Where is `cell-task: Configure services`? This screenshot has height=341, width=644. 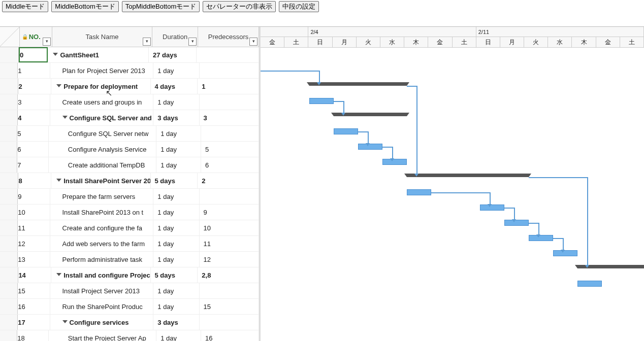 cell-task: Configure services is located at coordinates (102, 322).